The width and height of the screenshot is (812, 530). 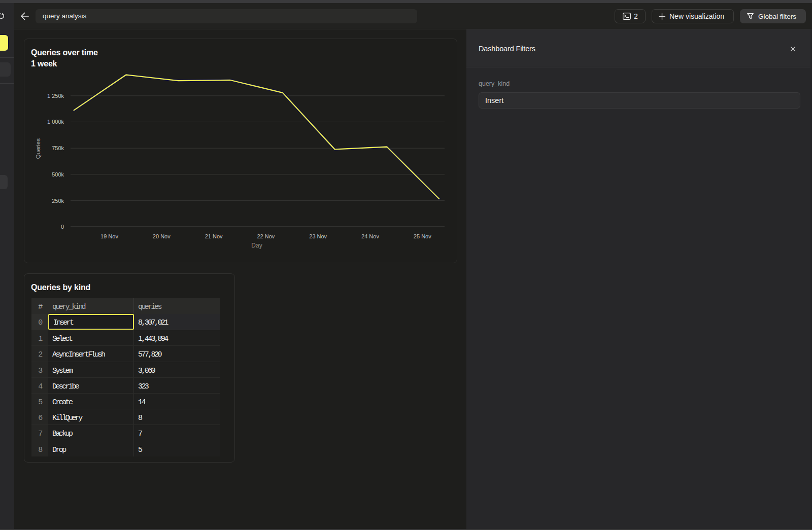 What do you see at coordinates (370, 236) in the screenshot?
I see `svg-text: 24 Nov` at bounding box center [370, 236].